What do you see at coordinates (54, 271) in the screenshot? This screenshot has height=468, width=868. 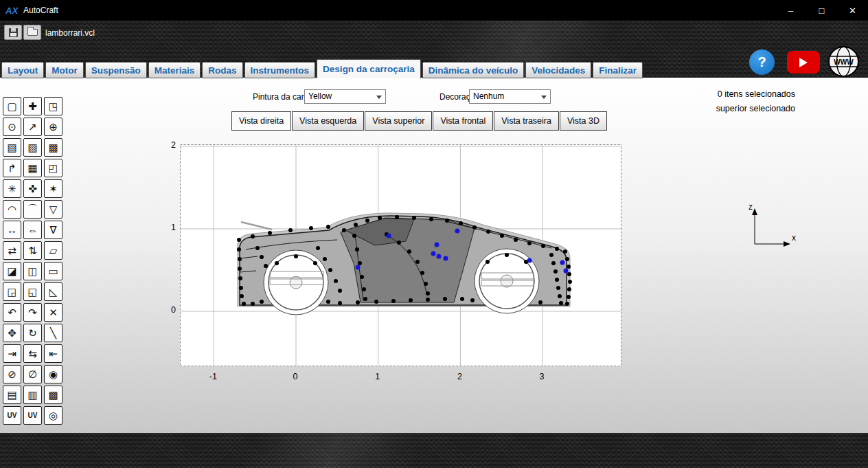 I see `rectangle-icon: ▭` at bounding box center [54, 271].